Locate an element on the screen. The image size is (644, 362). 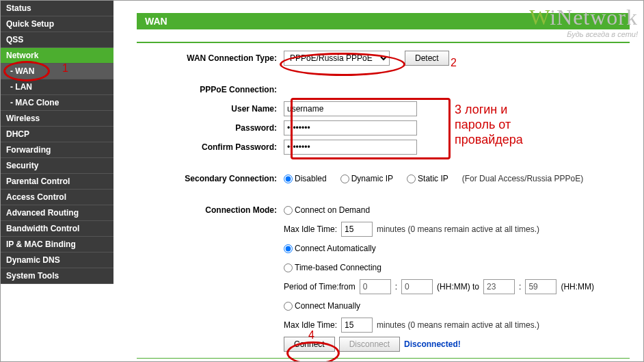
sidebar-item-access-control: Access Control is located at coordinates (57, 197).